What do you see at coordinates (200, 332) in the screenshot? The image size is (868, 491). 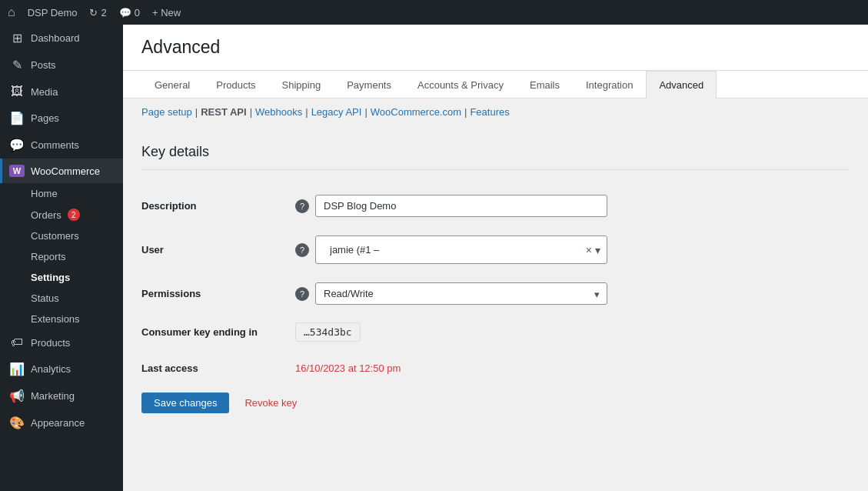 I see `consumer-key-label: Consumer key ending in` at bounding box center [200, 332].